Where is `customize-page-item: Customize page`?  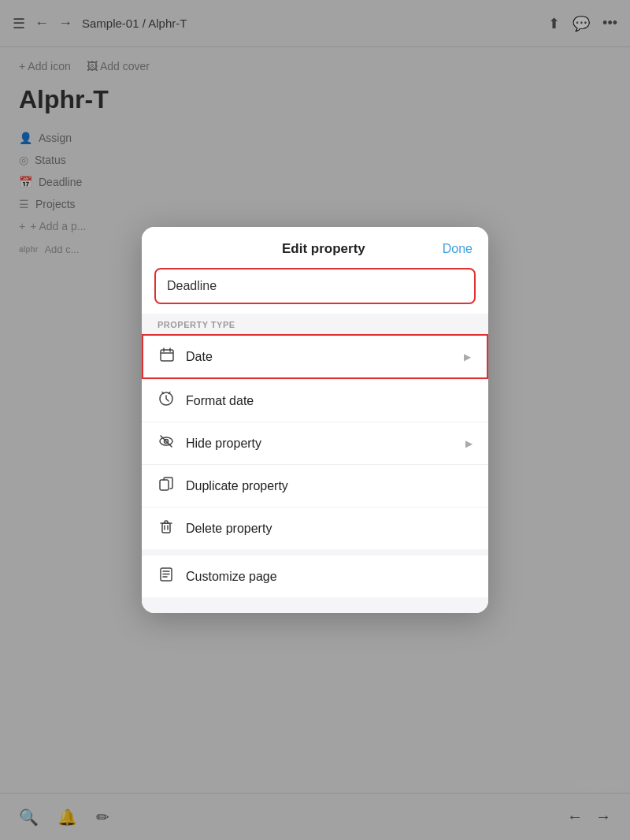
customize-page-item: Customize page is located at coordinates (315, 577).